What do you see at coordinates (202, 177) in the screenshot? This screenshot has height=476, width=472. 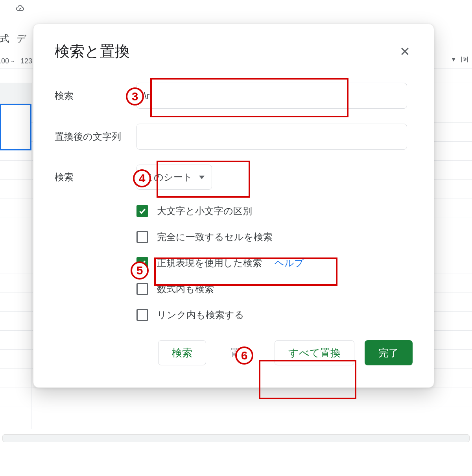 I see `chevron-down-icon` at bounding box center [202, 177].